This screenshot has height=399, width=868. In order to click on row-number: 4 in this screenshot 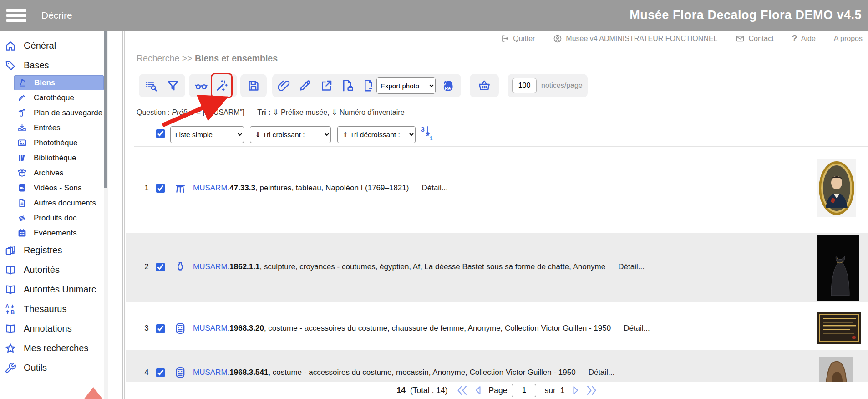, I will do `click(147, 373)`.